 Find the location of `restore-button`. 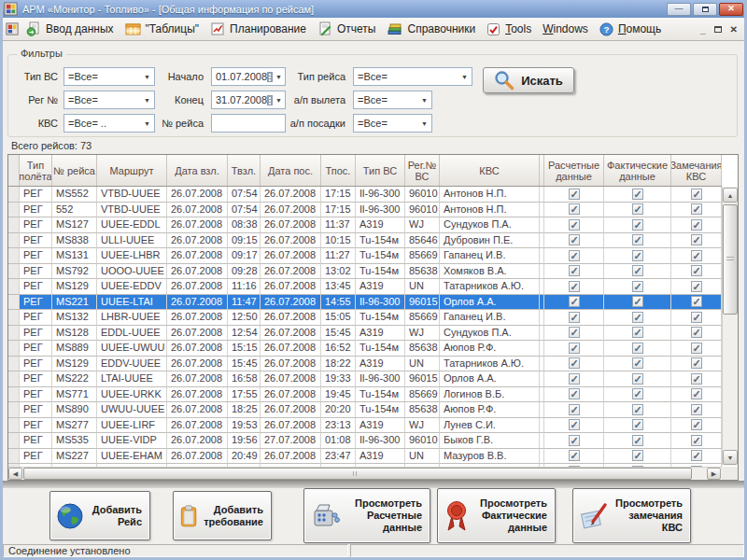

restore-button is located at coordinates (705, 9).